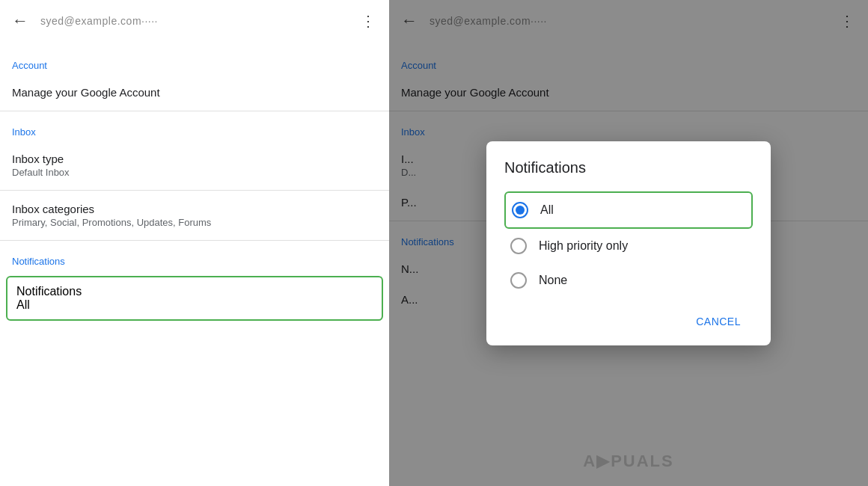 This screenshot has width=868, height=486. I want to click on left-section-inbox: Inbox, so click(195, 129).